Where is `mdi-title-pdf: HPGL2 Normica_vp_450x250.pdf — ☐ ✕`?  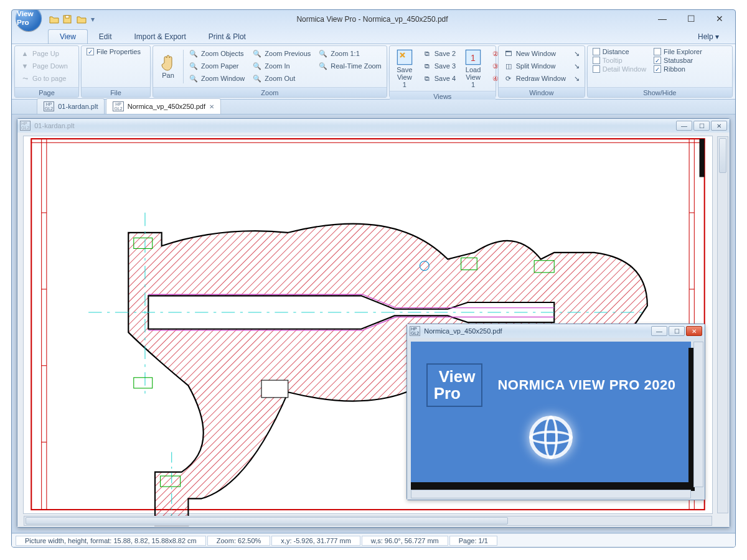
mdi-title-pdf: HPGL2 Normica_vp_450x250.pdf — ☐ ✕ is located at coordinates (556, 331).